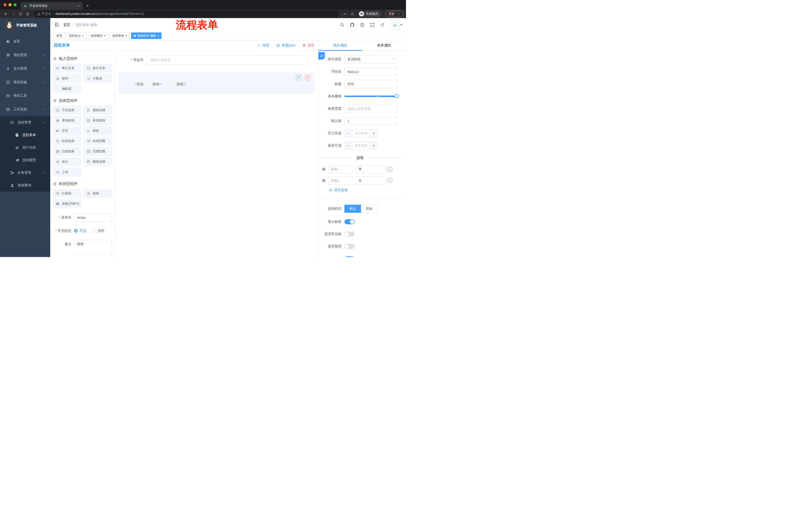 This screenshot has height=514, width=812. What do you see at coordinates (352, 14) in the screenshot?
I see `bookmark-star-icon` at bounding box center [352, 14].